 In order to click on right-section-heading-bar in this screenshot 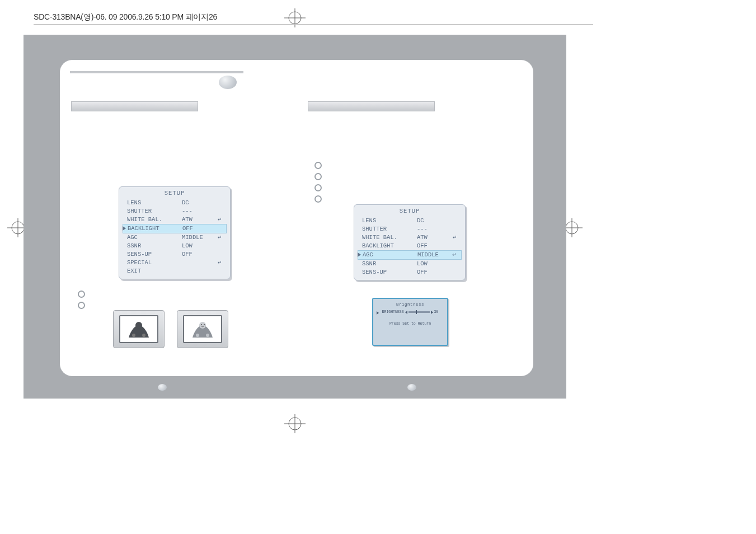, I will do `click(372, 106)`.